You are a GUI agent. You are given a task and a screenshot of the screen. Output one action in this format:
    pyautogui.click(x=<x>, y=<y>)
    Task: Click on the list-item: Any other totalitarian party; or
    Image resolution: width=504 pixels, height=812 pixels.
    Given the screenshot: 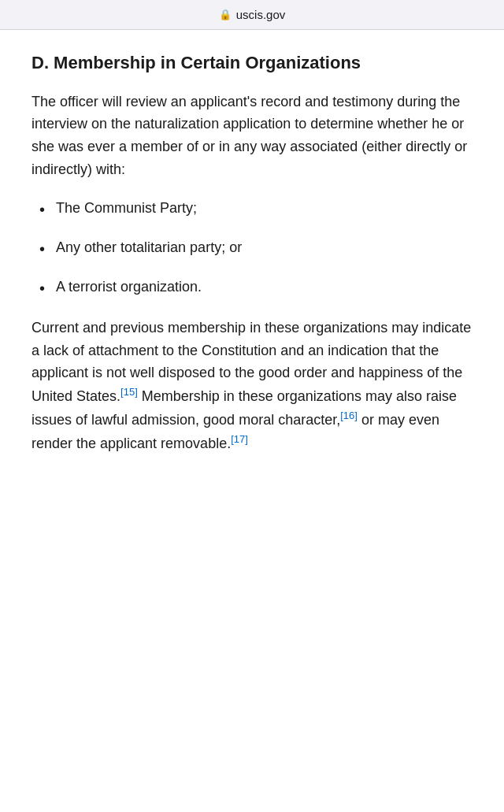 What is the action you would take?
    pyautogui.click(x=252, y=249)
    